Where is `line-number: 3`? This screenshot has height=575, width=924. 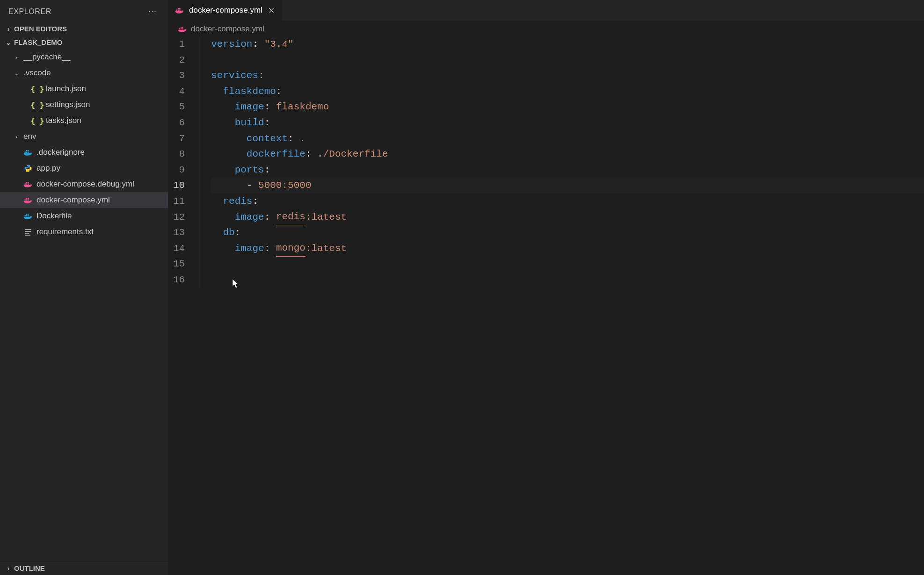
line-number: 3 is located at coordinates (179, 76).